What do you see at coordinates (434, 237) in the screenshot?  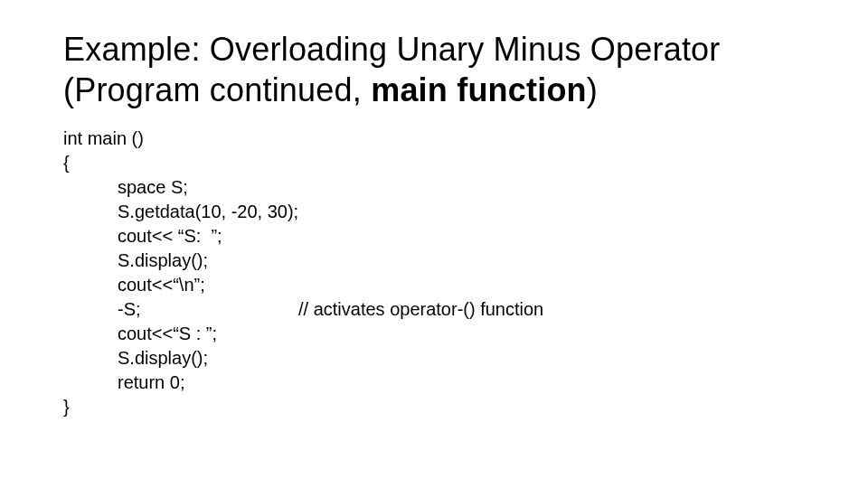 I see `code-line: cout<< “S: ”;` at bounding box center [434, 237].